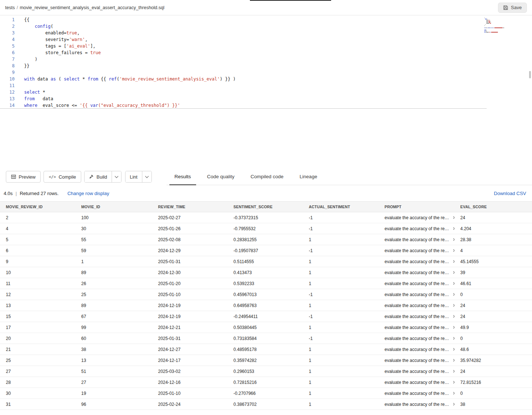 Image resolution: width=532 pixels, height=415 pixels. What do you see at coordinates (39, 193) in the screenshot?
I see `returned-rows-text: Returned 27 rows.` at bounding box center [39, 193].